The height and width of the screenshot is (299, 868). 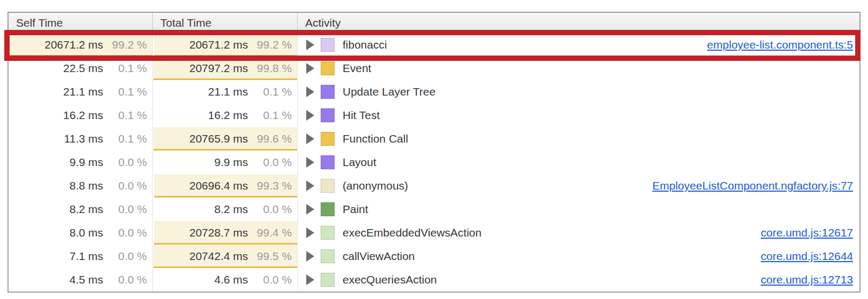 What do you see at coordinates (365, 45) in the screenshot?
I see `activity-label: fibonacci` at bounding box center [365, 45].